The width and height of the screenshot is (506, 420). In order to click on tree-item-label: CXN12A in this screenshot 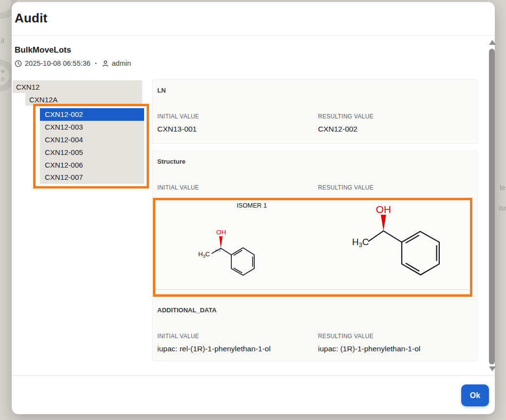, I will do `click(43, 99)`.